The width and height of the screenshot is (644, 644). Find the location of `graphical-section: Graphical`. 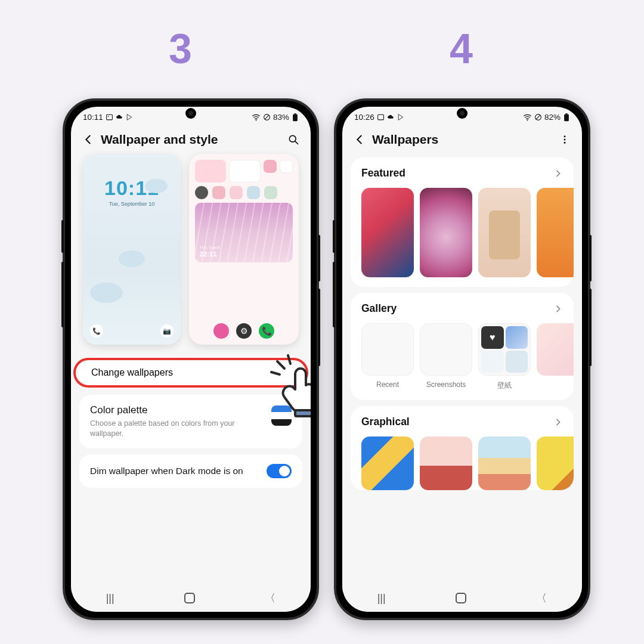

graphical-section: Graphical is located at coordinates (462, 448).